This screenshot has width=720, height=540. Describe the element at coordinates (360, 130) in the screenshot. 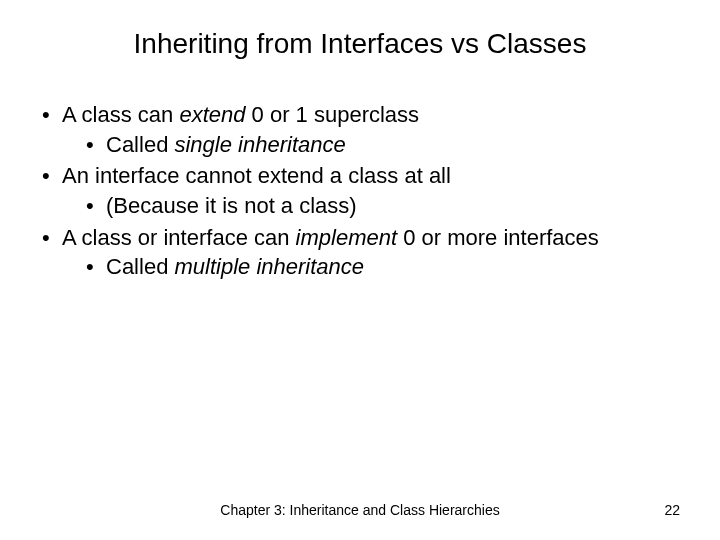

I see `bullet-item: A class can extend 0 or 1 superclass Cal…` at that location.